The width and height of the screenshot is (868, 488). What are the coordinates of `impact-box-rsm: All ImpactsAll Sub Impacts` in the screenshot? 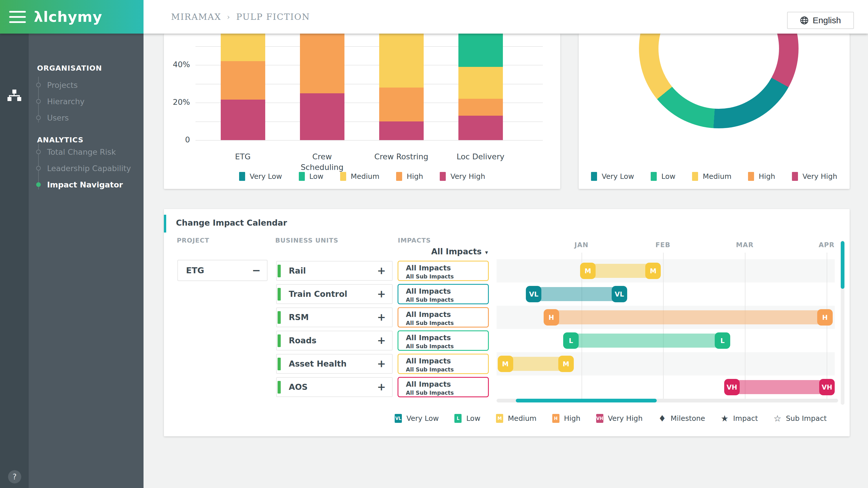 It's located at (443, 317).